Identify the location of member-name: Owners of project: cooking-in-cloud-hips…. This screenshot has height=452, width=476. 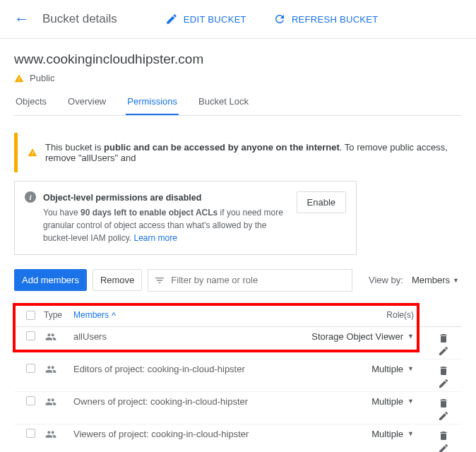
(184, 401).